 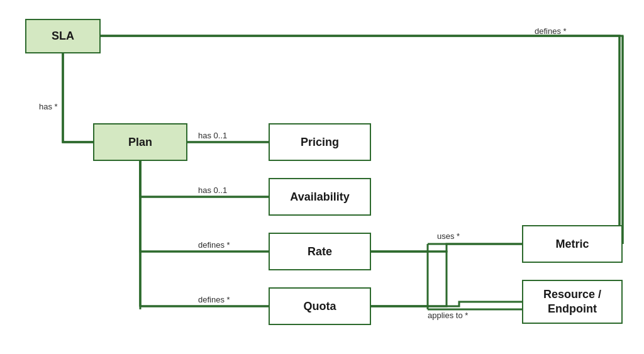 What do you see at coordinates (320, 307) in the screenshot?
I see `node-quota-label: Quota` at bounding box center [320, 307].